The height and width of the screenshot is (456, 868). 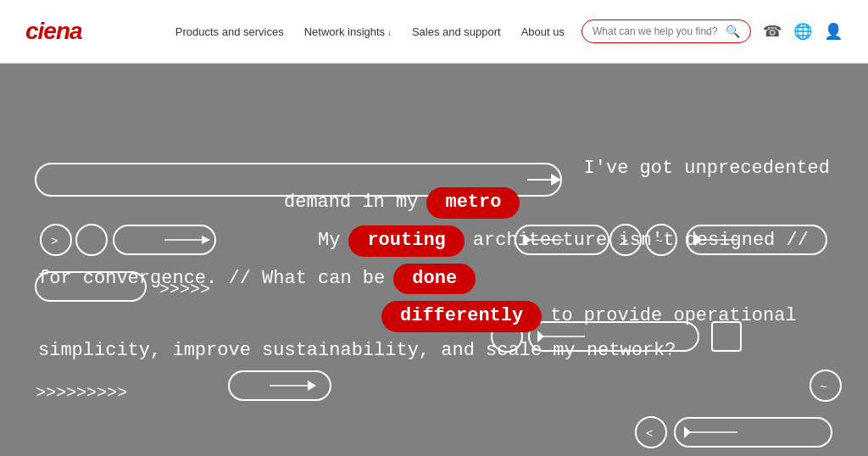 I want to click on logo-text: ciena, so click(x=54, y=31).